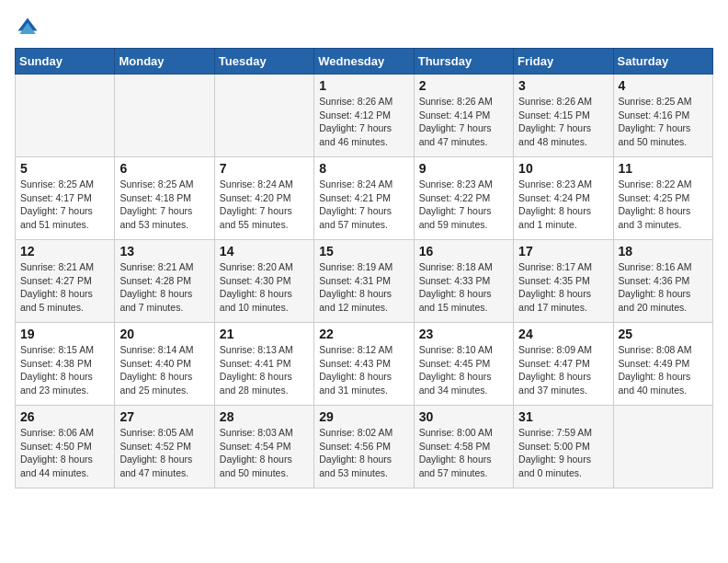 The image size is (728, 563). I want to click on day-info: Sunrise: 8:10 AM Sunset: 4:45 PM Dayligh…, so click(463, 370).